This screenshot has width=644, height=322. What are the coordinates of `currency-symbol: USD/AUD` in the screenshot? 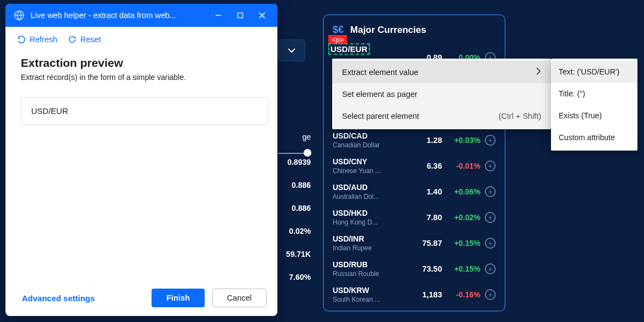 It's located at (372, 187).